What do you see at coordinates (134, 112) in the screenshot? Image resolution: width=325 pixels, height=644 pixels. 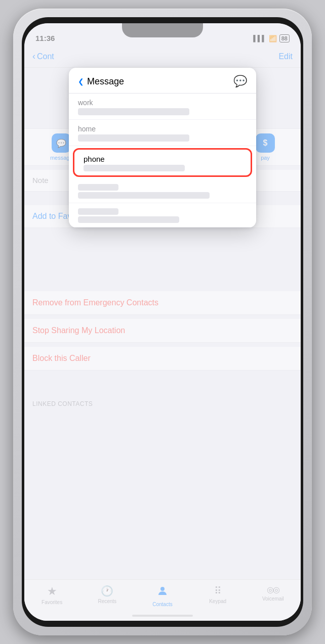 I see `work-value` at bounding box center [134, 112].